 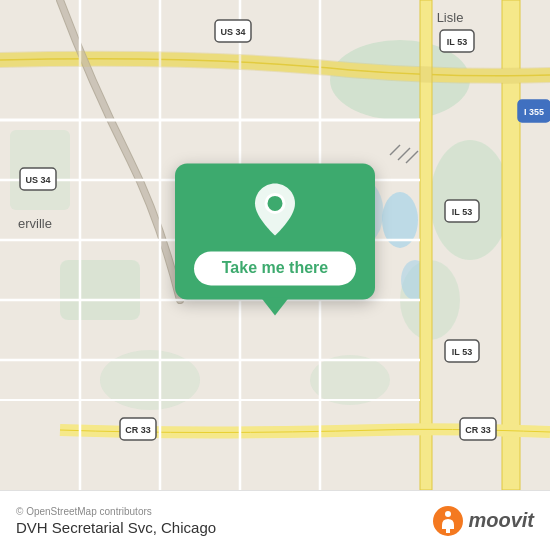 What do you see at coordinates (450, 18) in the screenshot?
I see `svg-text: Lisle` at bounding box center [450, 18].